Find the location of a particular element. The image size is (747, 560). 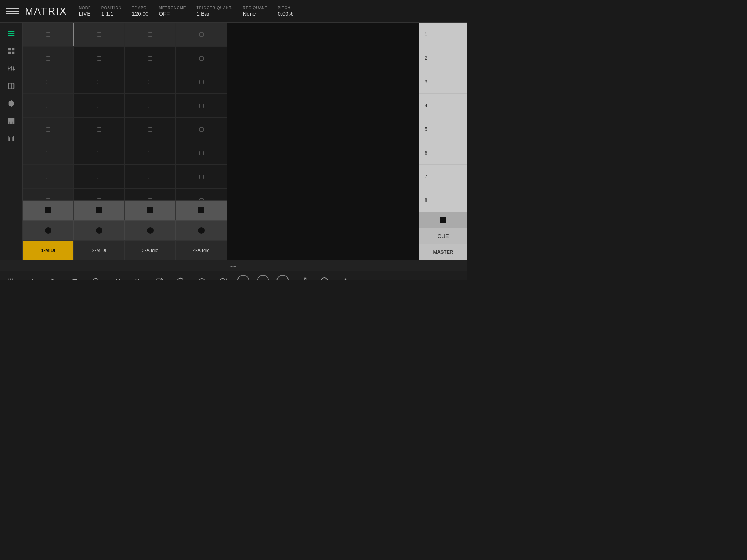

pitch-param: PITCH 0.00% is located at coordinates (285, 11).